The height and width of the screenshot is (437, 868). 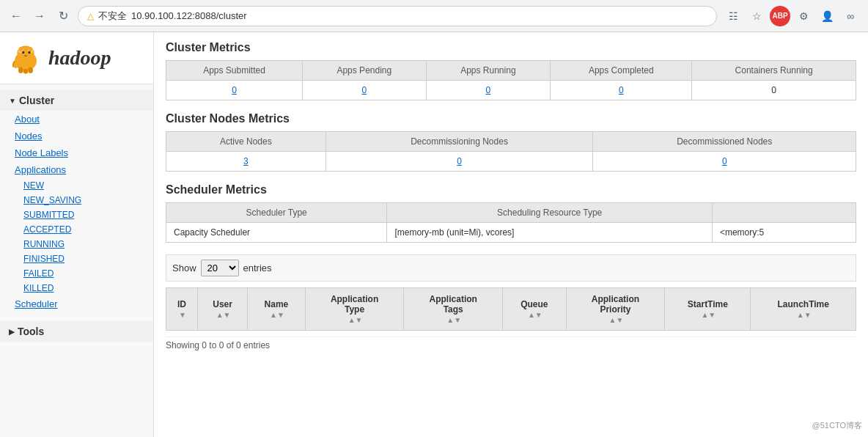 What do you see at coordinates (616, 309) in the screenshot?
I see `th-application-priority: ApplicationPriority ▲▼` at bounding box center [616, 309].